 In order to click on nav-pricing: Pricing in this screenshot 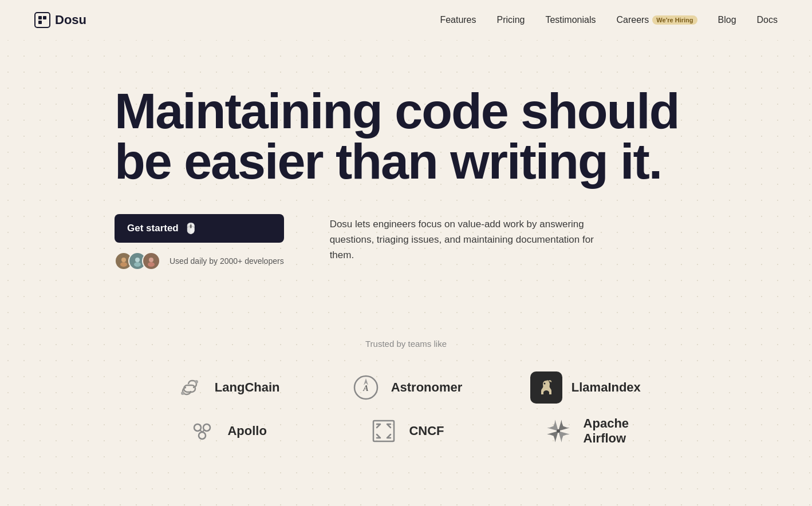, I will do `click(511, 19)`.